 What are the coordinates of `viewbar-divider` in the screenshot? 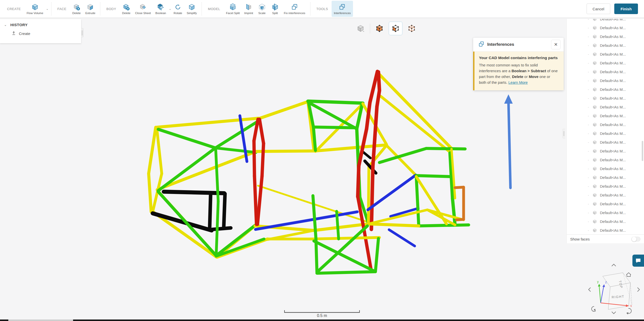 It's located at (370, 28).